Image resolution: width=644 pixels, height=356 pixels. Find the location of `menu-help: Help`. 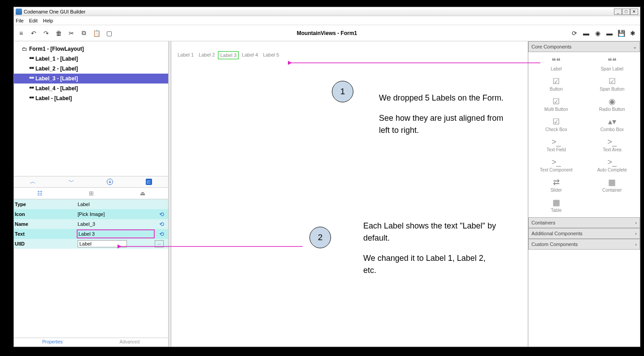

menu-help: Help is located at coordinates (48, 21).